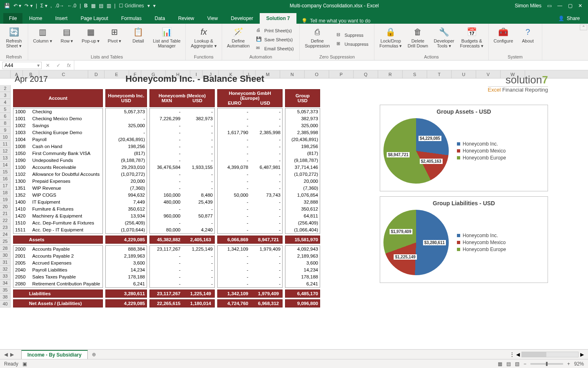 The width and height of the screenshot is (588, 368). What do you see at coordinates (126, 174) in the screenshot?
I see `data-cell: (1,070,272)` at bounding box center [126, 174].